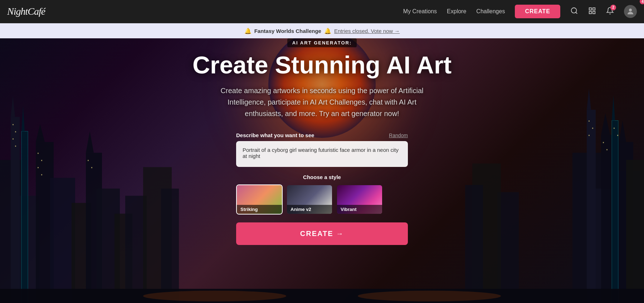 The height and width of the screenshot is (303, 644). I want to click on navbar-create-button: CREATE, so click(537, 11).